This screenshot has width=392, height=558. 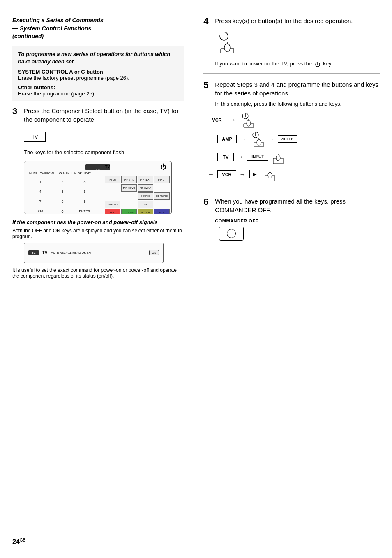 I want to click on step6-text: When you have programmed all the keys, p…, so click(x=297, y=206).